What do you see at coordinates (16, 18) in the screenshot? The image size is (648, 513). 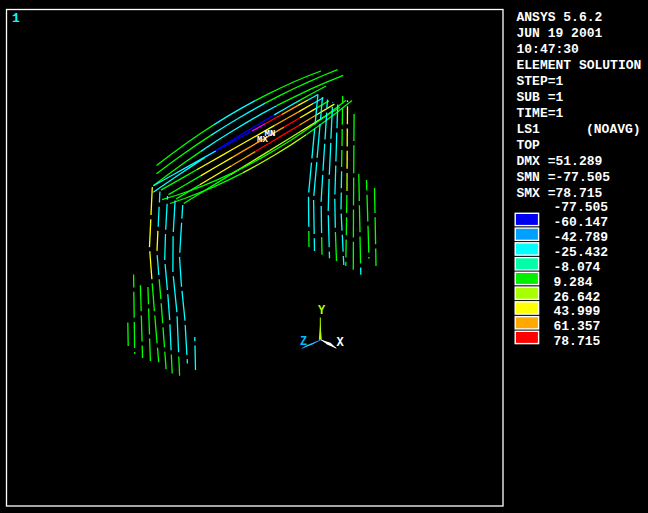 I see `svg-text: 1` at bounding box center [16, 18].